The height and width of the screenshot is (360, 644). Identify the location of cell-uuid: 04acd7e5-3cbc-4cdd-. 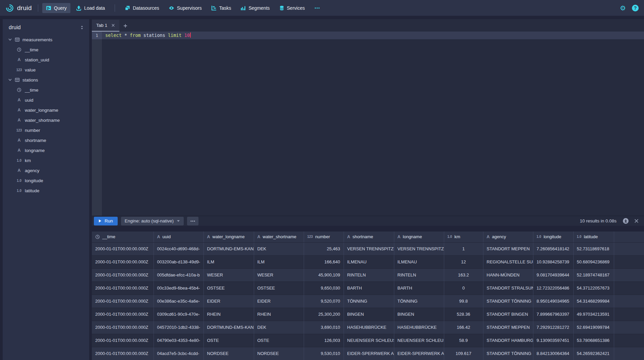
(178, 354).